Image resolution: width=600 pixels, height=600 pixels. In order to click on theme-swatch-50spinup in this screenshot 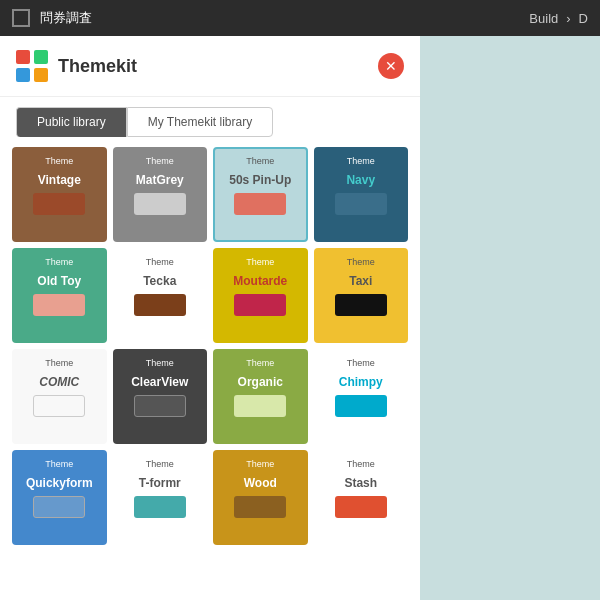, I will do `click(260, 204)`.